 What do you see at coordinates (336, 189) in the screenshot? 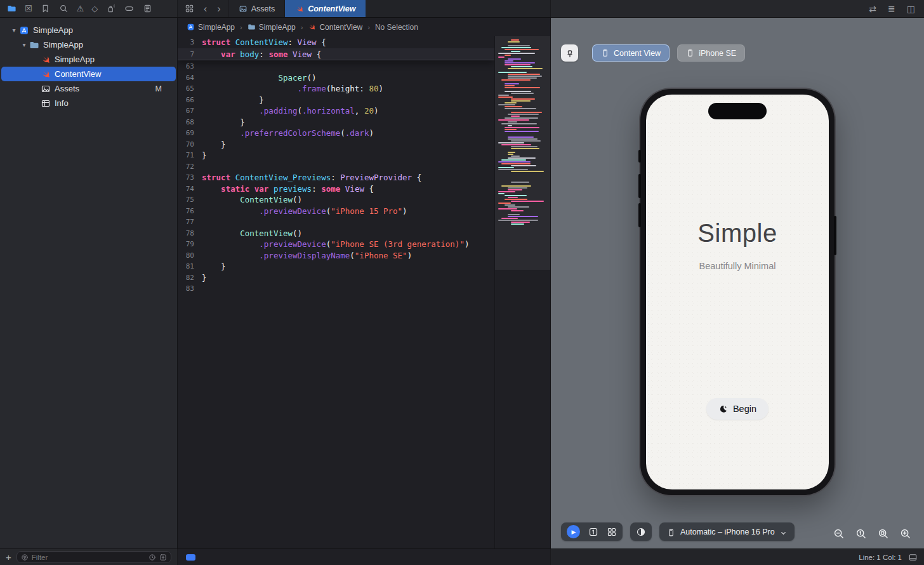
I see `code-line-74: 74 static var previews: some View {` at bounding box center [336, 189].